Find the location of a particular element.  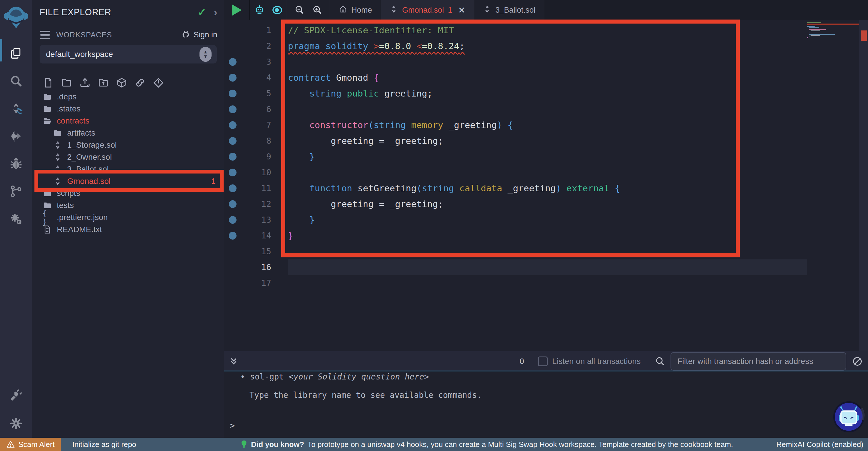

workspaces-label: WORKSPACES is located at coordinates (84, 35).